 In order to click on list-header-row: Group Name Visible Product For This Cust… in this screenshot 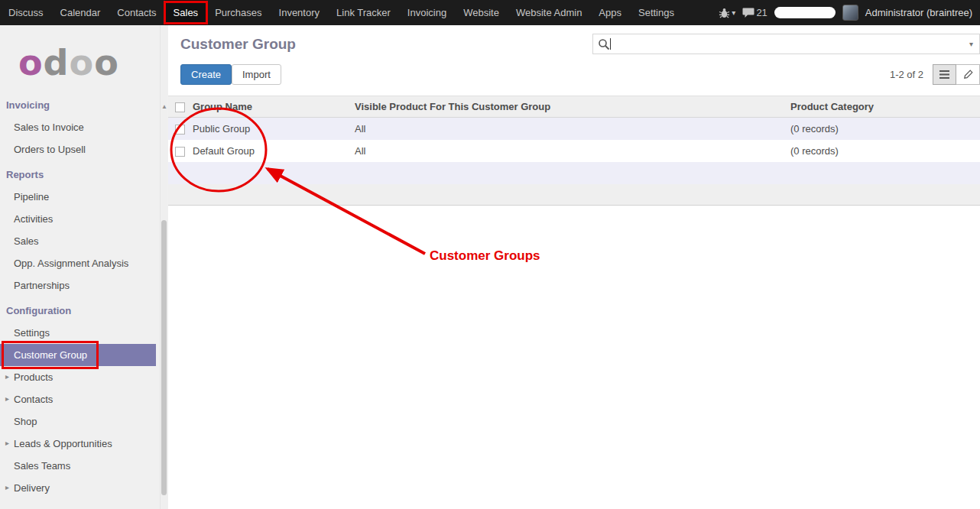, I will do `click(574, 107)`.